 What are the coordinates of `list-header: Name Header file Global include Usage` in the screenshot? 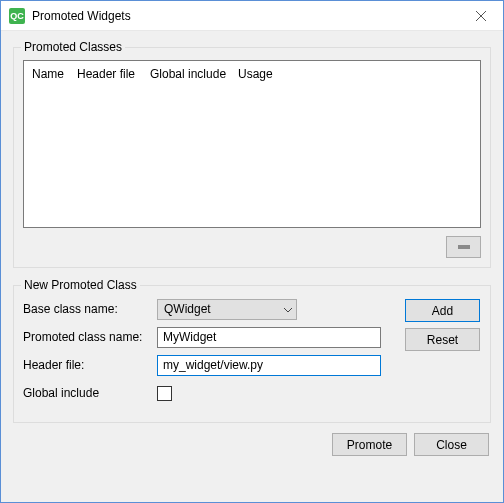 It's located at (252, 74).